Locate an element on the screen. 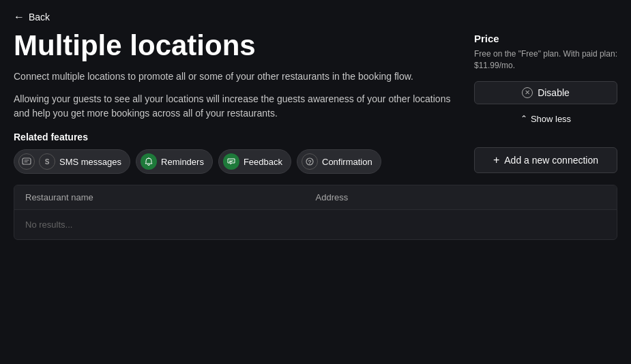  reminders-label: Reminders is located at coordinates (183, 162).